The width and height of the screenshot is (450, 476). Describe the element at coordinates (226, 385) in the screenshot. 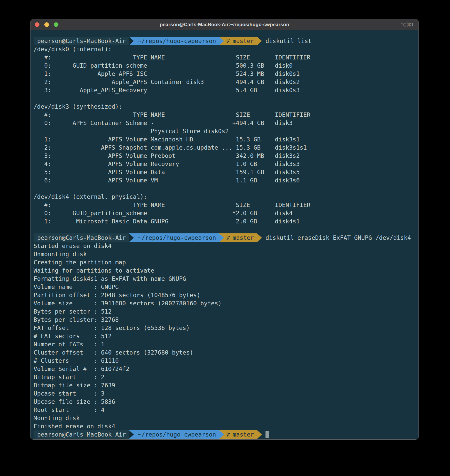

I see `terminal-output-line: Bitmap file size : 7639` at that location.